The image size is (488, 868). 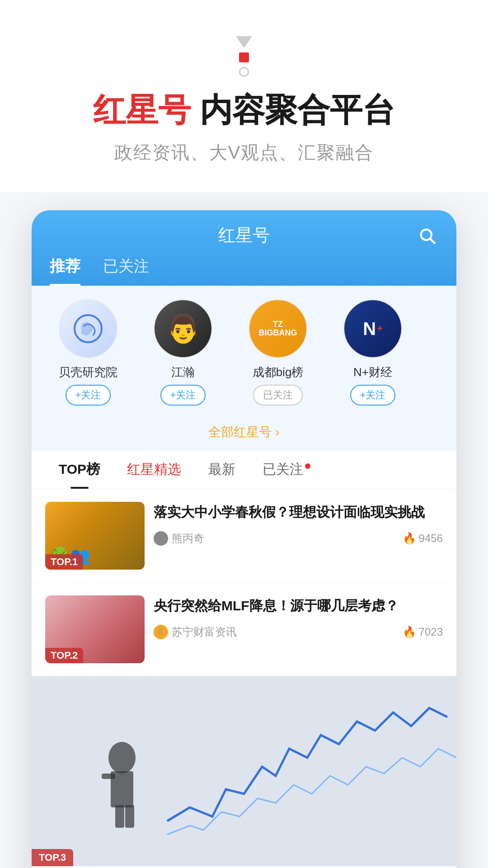 I want to click on author-avatar-2: 苏, so click(x=161, y=632).